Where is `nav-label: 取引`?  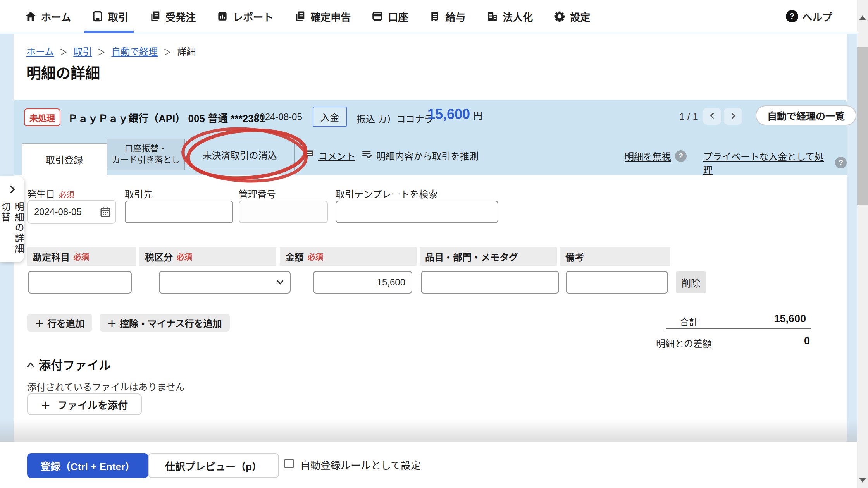
nav-label: 取引 is located at coordinates (118, 16).